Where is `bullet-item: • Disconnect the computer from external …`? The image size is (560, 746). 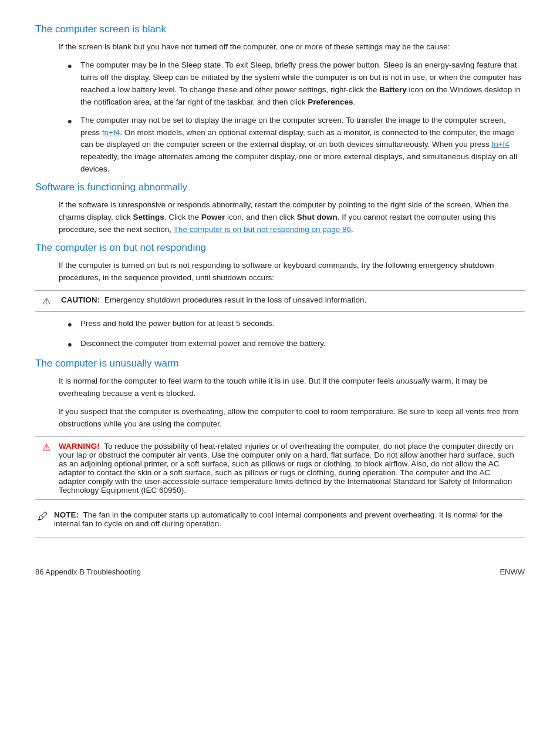
bullet-item: • Disconnect the computer from external … is located at coordinates (296, 345).